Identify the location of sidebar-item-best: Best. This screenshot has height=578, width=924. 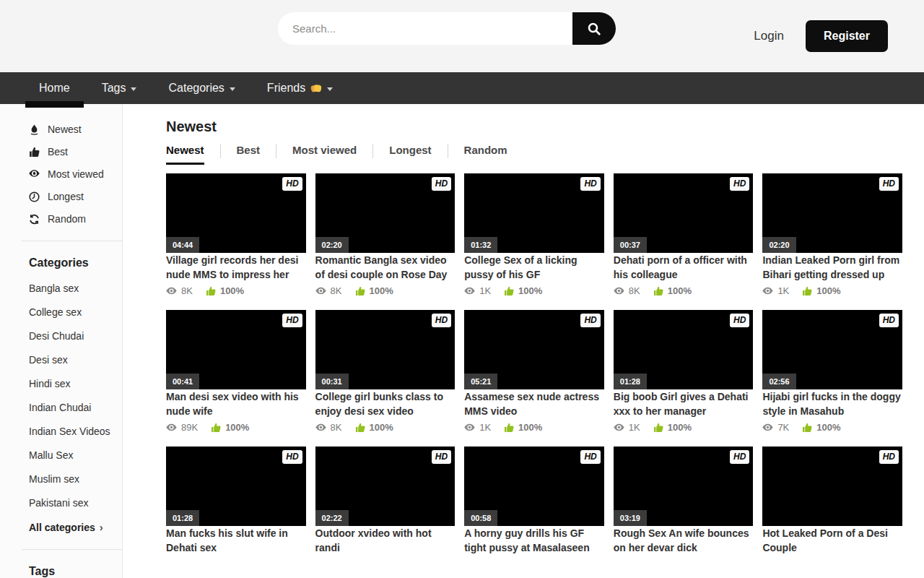
(75, 152).